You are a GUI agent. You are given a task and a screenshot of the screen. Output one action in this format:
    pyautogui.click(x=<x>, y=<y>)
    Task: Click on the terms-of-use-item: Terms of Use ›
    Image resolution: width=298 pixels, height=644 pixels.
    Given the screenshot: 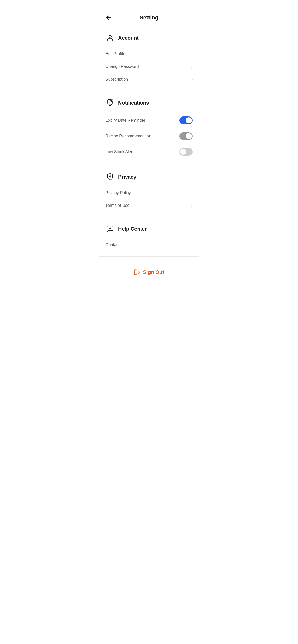 What is the action you would take?
    pyautogui.click(x=149, y=206)
    